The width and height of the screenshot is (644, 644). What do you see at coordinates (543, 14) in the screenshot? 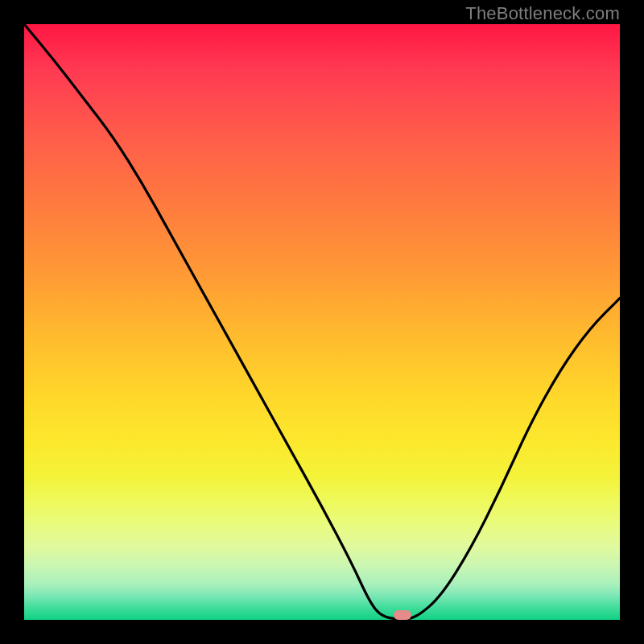
I see `attribution-text: TheBottleneck.com` at bounding box center [543, 14].